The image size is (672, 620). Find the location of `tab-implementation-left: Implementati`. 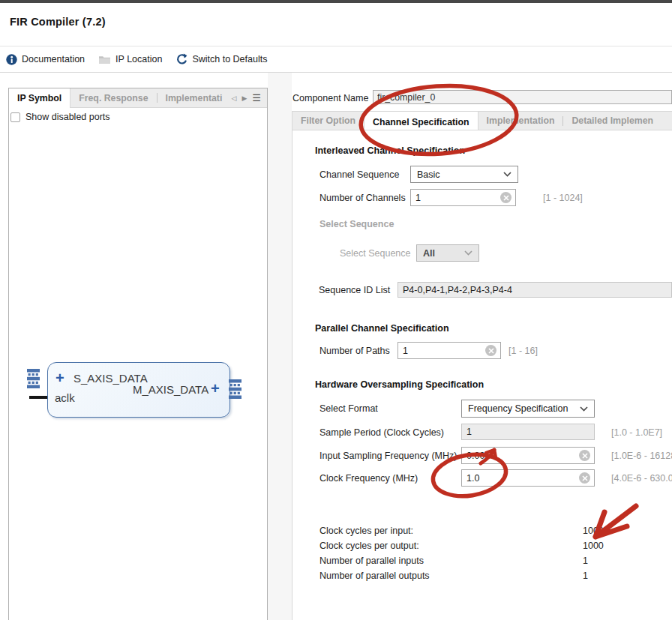

tab-implementation-left: Implementati is located at coordinates (194, 97).